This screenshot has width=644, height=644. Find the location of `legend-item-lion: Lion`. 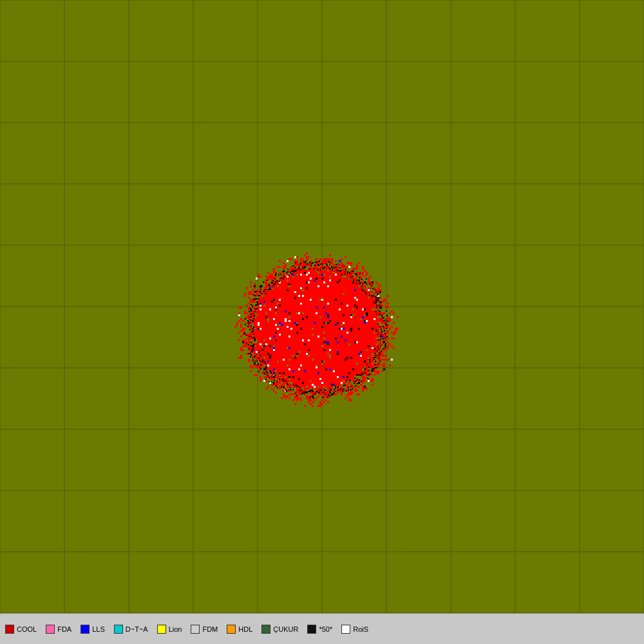

legend-item-lion: Lion is located at coordinates (170, 629).